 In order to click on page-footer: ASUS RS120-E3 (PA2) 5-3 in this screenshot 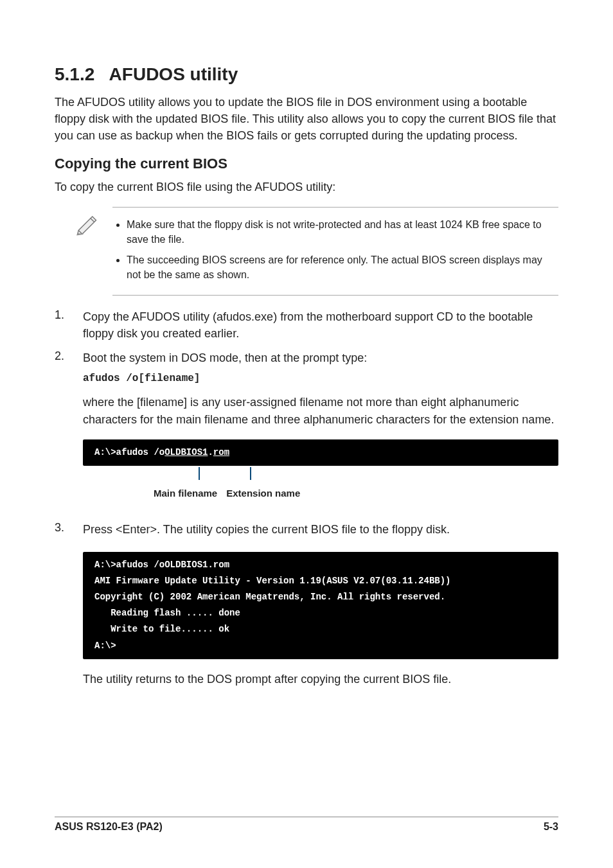, I will do `click(306, 825)`.